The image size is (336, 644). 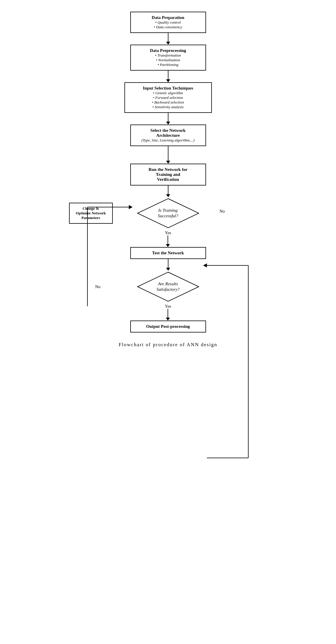 I want to click on is-training-diamond: Is TrainingSuccessful?, so click(x=168, y=213).